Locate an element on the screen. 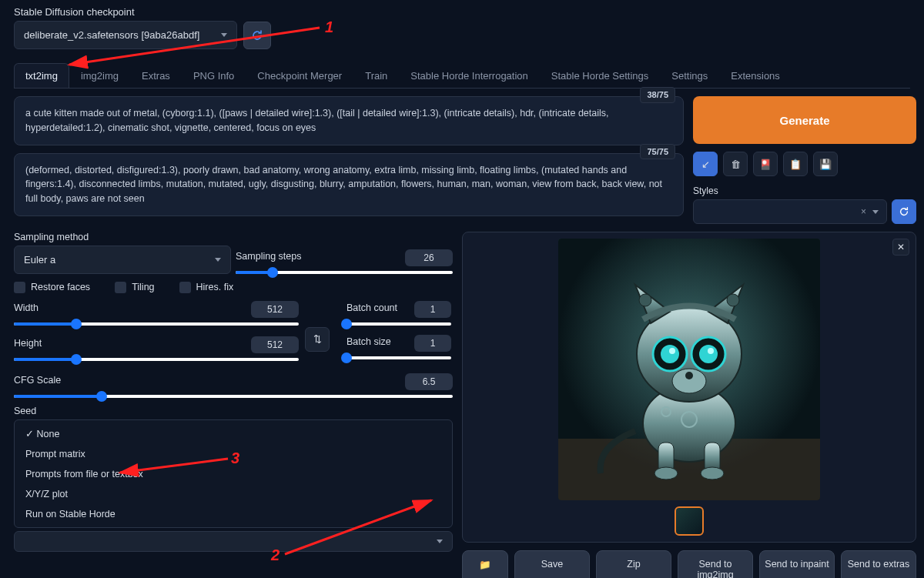 The width and height of the screenshot is (924, 578). script-menu: ✓ NonePrompt matrixPrompts from file or … is located at coordinates (233, 474).